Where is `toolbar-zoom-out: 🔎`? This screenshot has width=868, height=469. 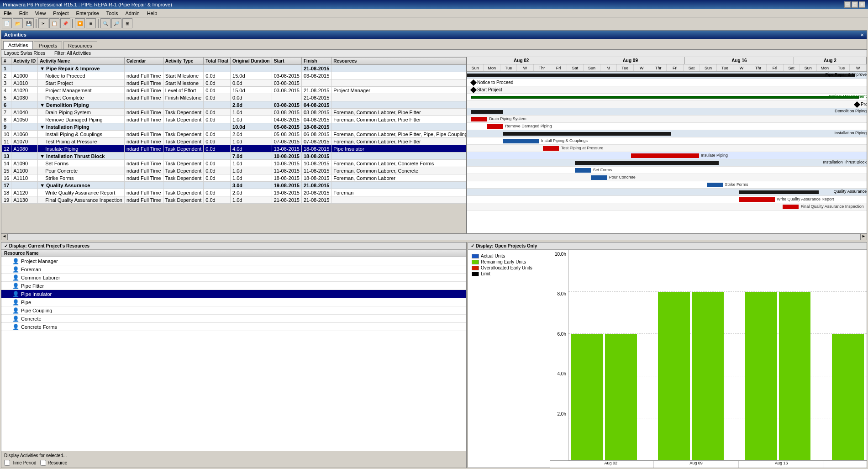 toolbar-zoom-out: 🔎 is located at coordinates (116, 23).